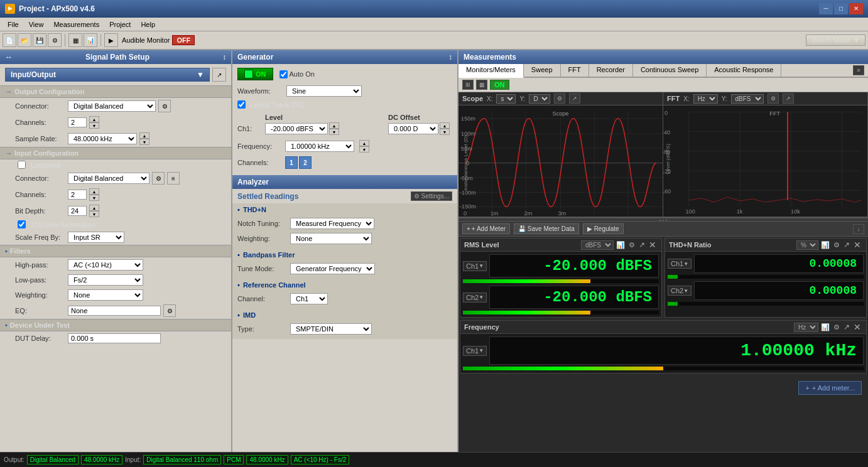  What do you see at coordinates (9, 40) in the screenshot?
I see `new-btn: 📄` at bounding box center [9, 40].